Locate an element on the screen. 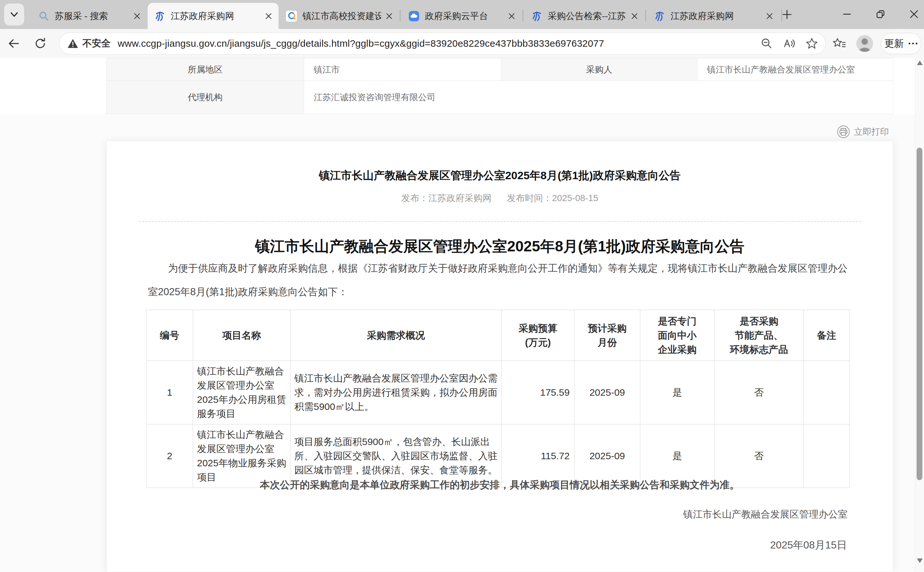 Image resolution: width=924 pixels, height=572 pixels. announcement-date: 2025年08月15日 is located at coordinates (499, 546).